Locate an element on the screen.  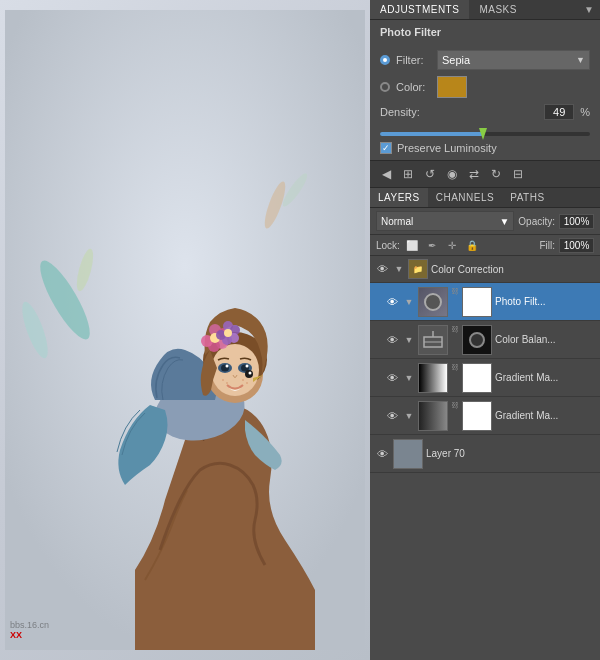
lock-position-button: ✒ is located at coordinates (432, 245).